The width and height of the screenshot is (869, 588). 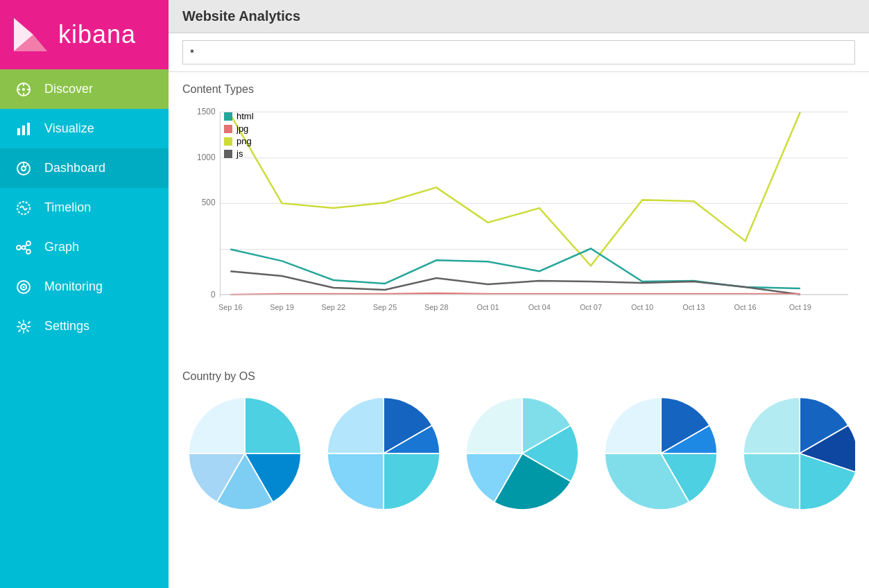 I want to click on sidebar-item-label-monitoring: Monitoring, so click(x=74, y=287).